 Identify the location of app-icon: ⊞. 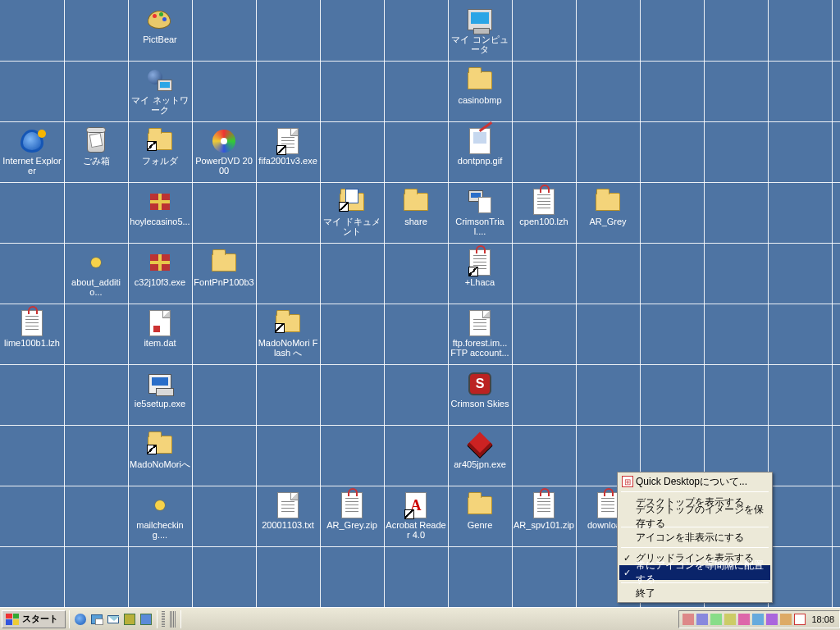
(628, 482).